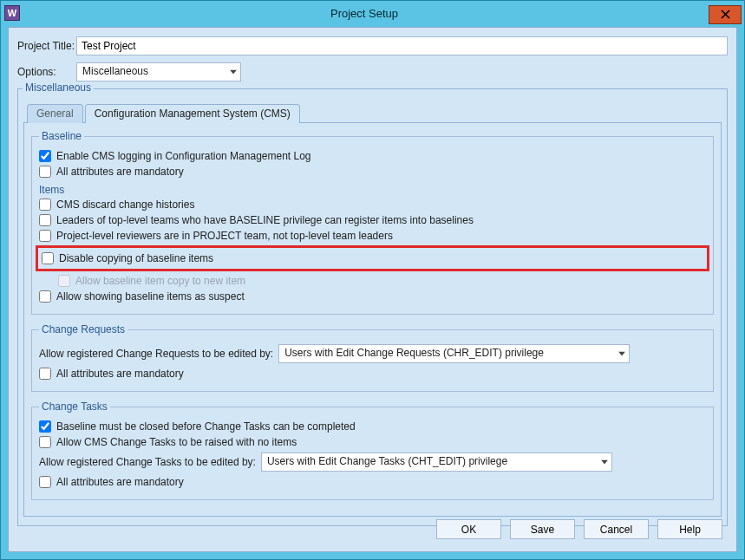 This screenshot has width=745, height=560. I want to click on app-icon: W, so click(12, 13).